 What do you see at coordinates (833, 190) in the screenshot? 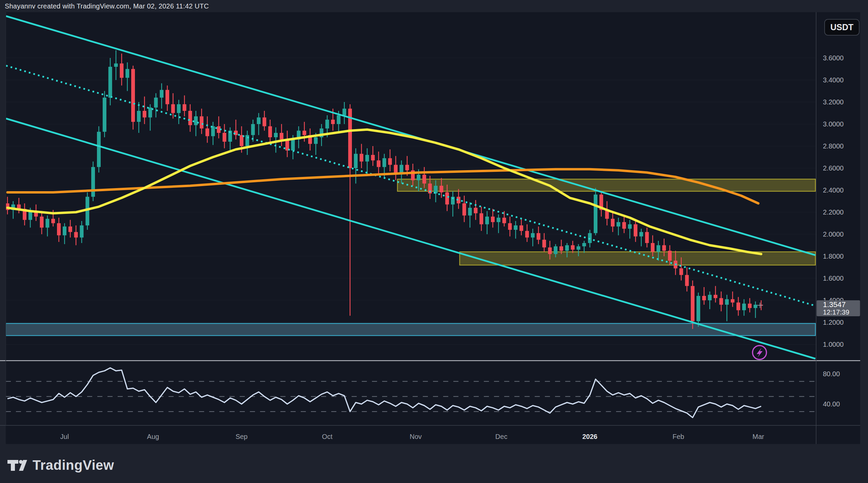
I see `price-tick-label: 2.4000` at bounding box center [833, 190].